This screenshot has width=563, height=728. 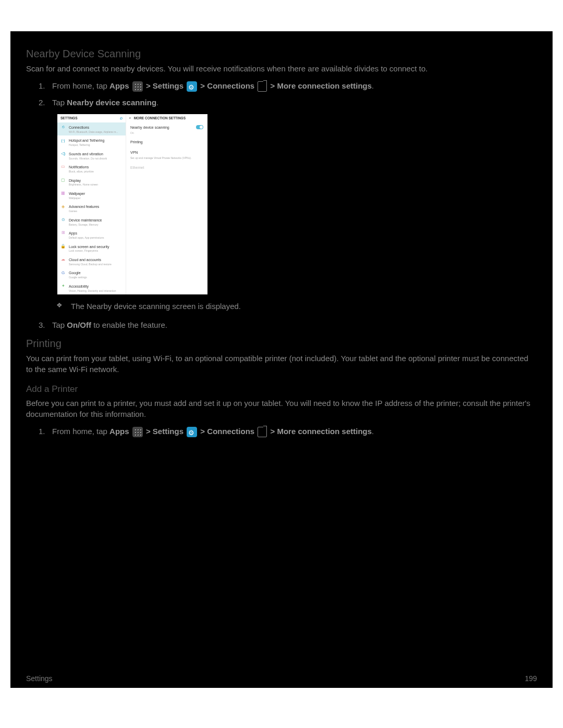 I want to click on sidebar-item-lock-screen-and-security: 🔒Lock screen and securityLock screen, Fi…, so click(x=92, y=248).